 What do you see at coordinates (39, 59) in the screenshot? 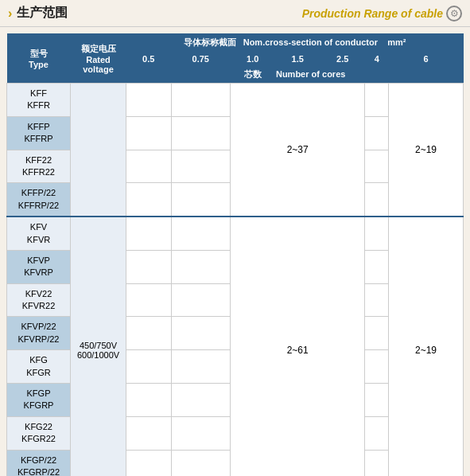
I see `th-type: 型号 Type` at bounding box center [39, 59].